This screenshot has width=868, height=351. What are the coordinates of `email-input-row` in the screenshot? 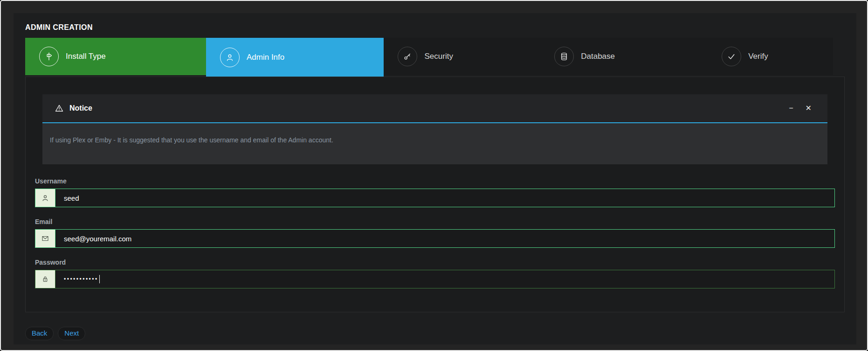 It's located at (435, 239).